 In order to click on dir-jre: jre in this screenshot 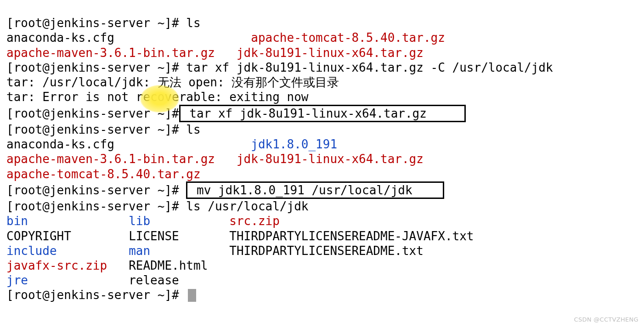, I will do `click(17, 280)`.